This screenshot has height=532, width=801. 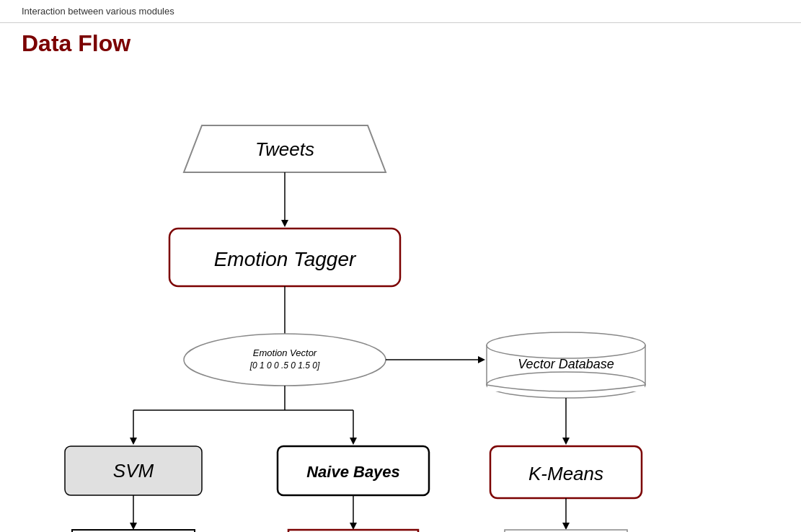 I want to click on top-bar-label: Interaction between various modules, so click(x=98, y=12).